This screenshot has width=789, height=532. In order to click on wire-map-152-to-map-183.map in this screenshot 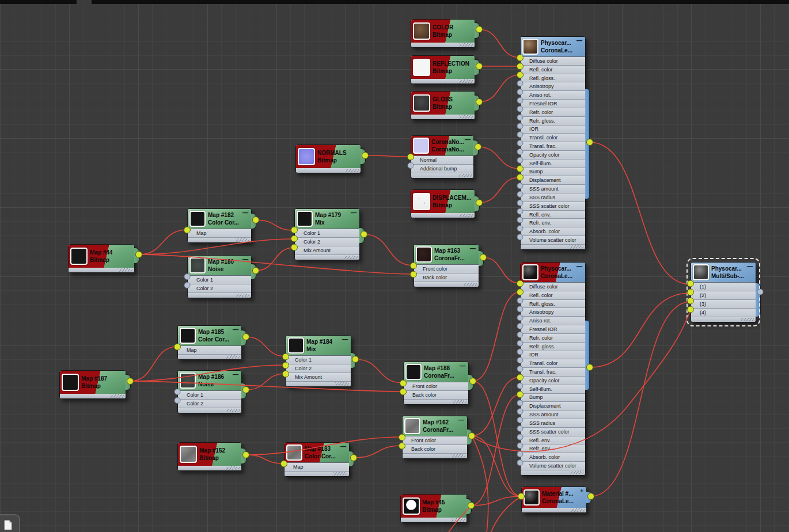, I will do `click(265, 459)`.